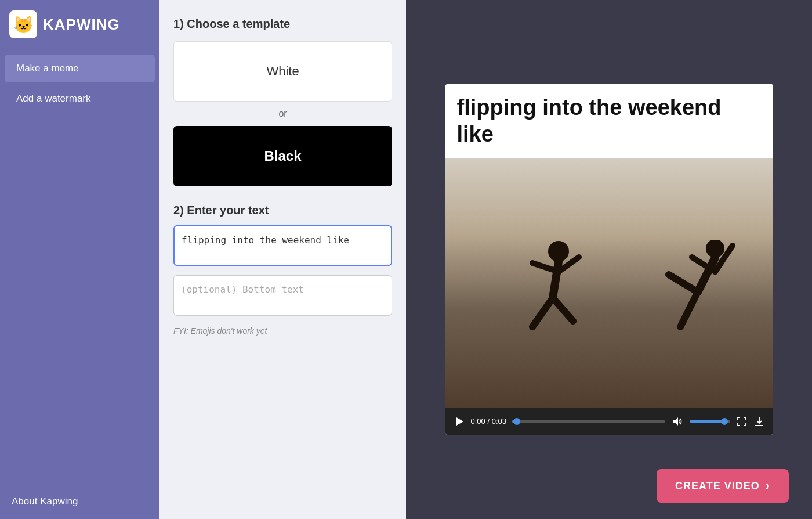  What do you see at coordinates (283, 114) in the screenshot?
I see `or-divider: or` at bounding box center [283, 114].